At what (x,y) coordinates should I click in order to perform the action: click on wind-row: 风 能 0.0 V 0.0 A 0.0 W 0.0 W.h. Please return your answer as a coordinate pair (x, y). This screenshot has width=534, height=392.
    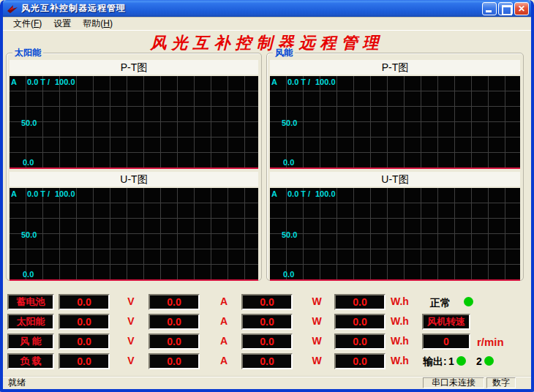
    Looking at the image, I should click on (212, 342).